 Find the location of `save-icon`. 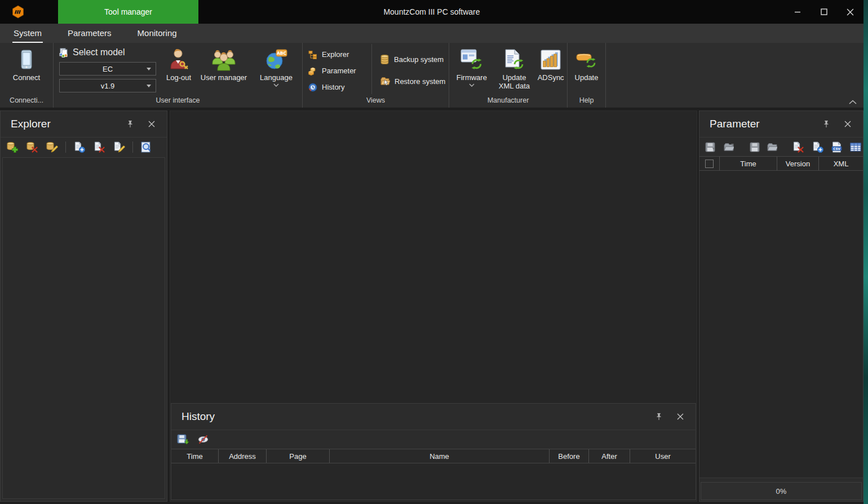

save-icon is located at coordinates (755, 147).